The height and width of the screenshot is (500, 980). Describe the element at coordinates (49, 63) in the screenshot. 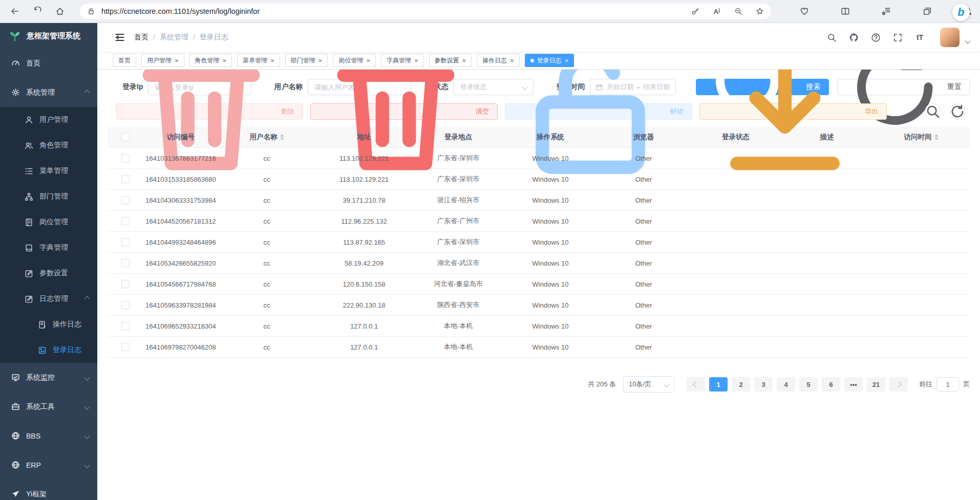

I see `sidebar-item-home: 首页` at that location.